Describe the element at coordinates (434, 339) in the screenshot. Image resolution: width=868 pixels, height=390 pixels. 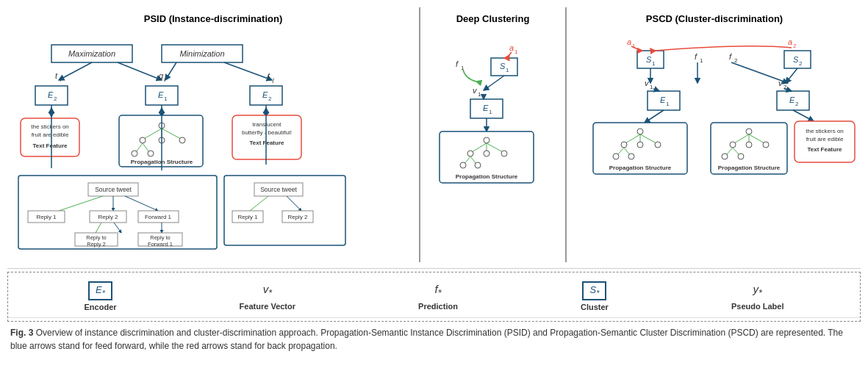
I see `caption: Fig. 3 Overview of instance discriminati…` at that location.